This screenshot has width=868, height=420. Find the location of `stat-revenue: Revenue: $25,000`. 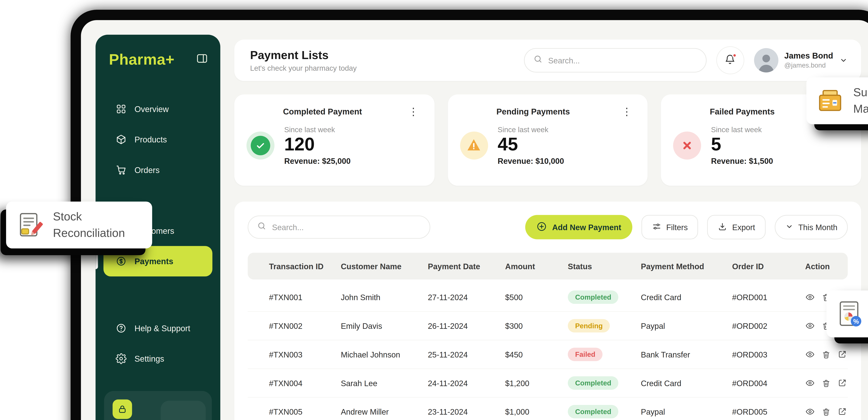

stat-revenue: Revenue: $25,000 is located at coordinates (317, 161).